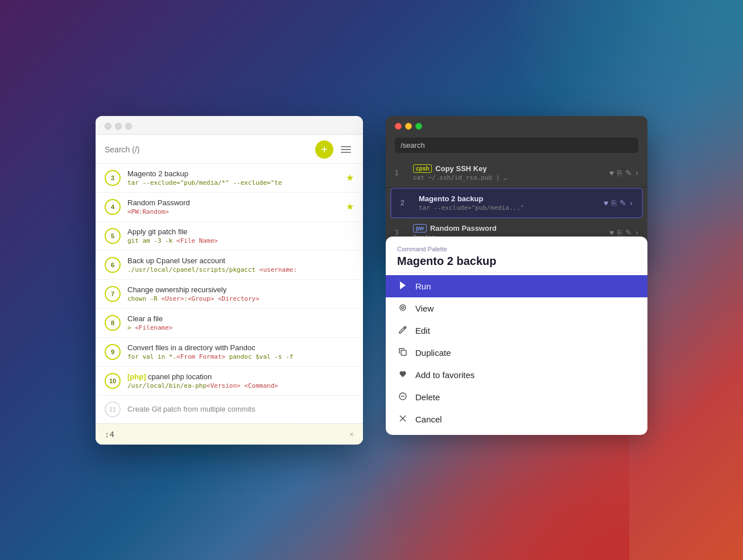 The width and height of the screenshot is (743, 560). Describe the element at coordinates (517, 203) in the screenshot. I see `right-list-item-selected: 2 Magento 2 backup tar --exclude="pub/me…` at that location.